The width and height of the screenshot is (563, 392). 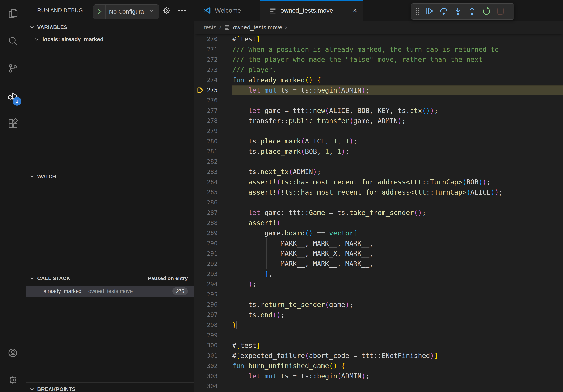 What do you see at coordinates (218, 162) in the screenshot?
I see `line-number: 282` at bounding box center [218, 162].